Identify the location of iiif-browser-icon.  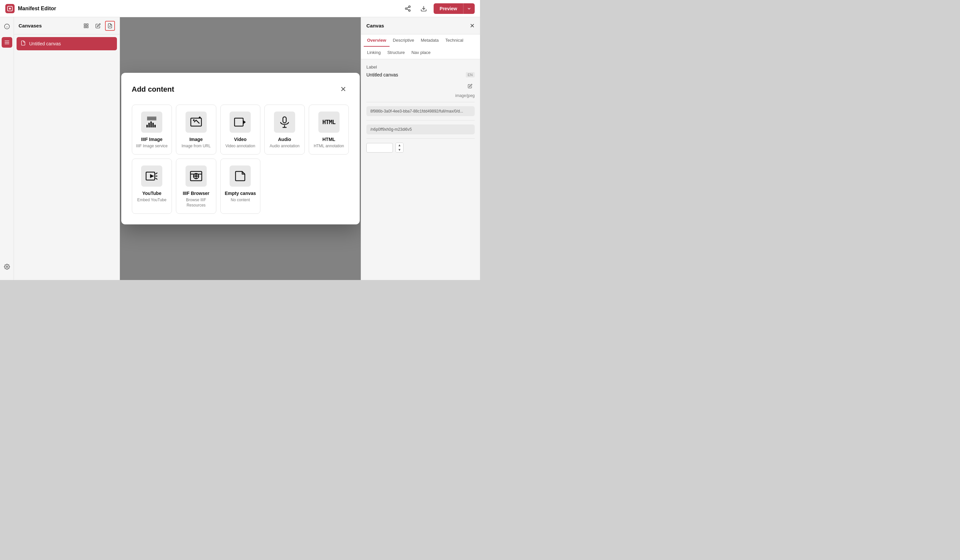
(196, 176).